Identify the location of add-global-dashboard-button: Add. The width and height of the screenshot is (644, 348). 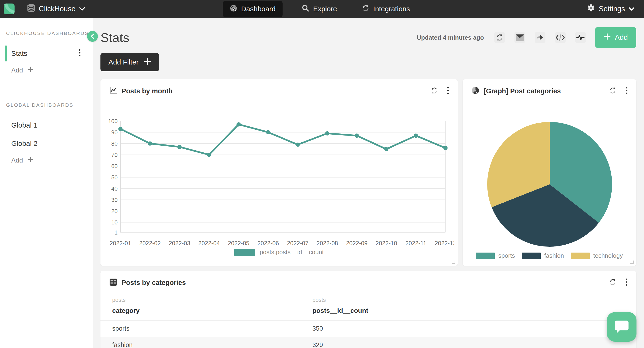
(52, 160).